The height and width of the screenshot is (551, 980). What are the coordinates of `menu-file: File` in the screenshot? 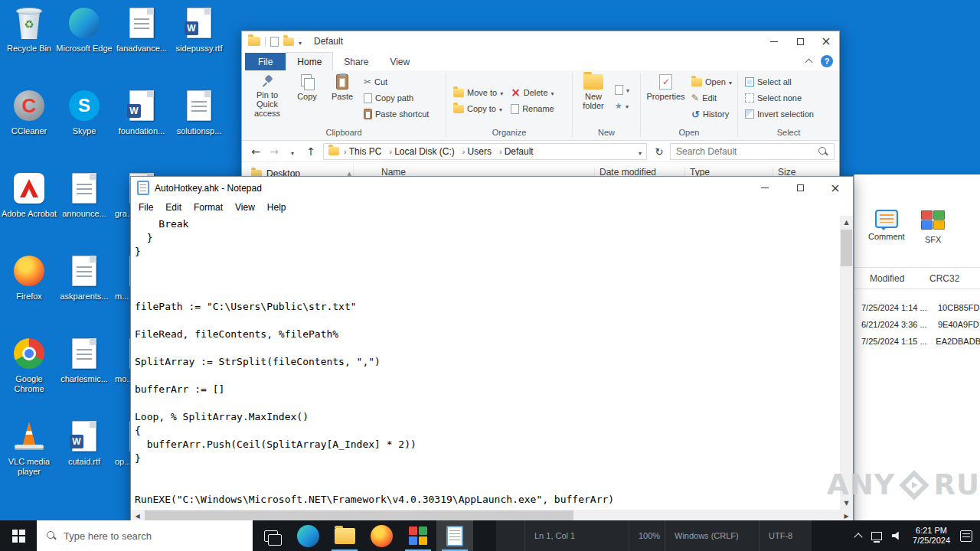 It's located at (145, 207).